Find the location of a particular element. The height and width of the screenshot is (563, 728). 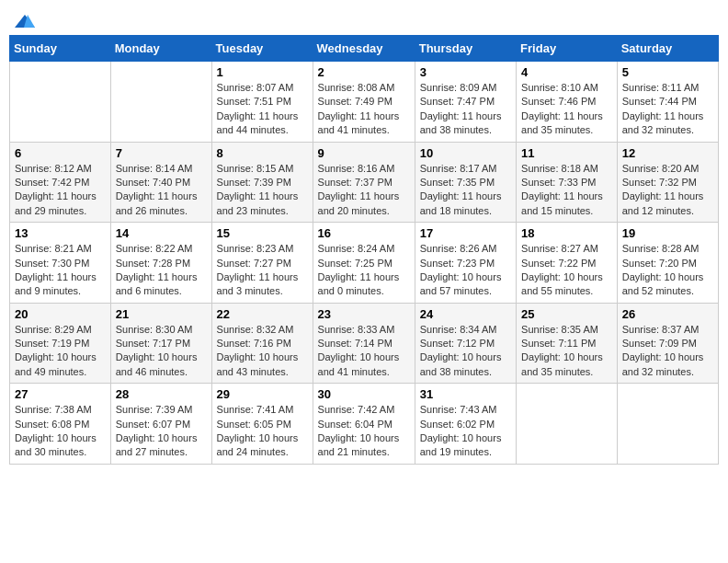

day-number: 19 is located at coordinates (667, 234).